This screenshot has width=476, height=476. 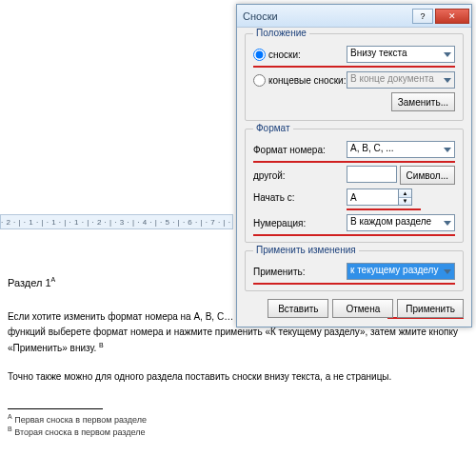 What do you see at coordinates (327, 16) in the screenshot?
I see `dialog-title: Сноски` at bounding box center [327, 16].